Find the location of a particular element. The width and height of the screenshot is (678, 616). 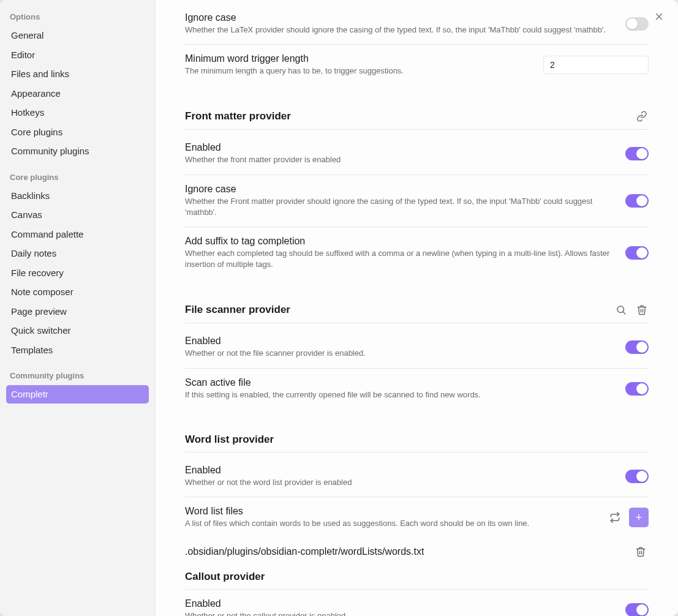

sidebar-item-label: Daily notes is located at coordinates (34, 254).